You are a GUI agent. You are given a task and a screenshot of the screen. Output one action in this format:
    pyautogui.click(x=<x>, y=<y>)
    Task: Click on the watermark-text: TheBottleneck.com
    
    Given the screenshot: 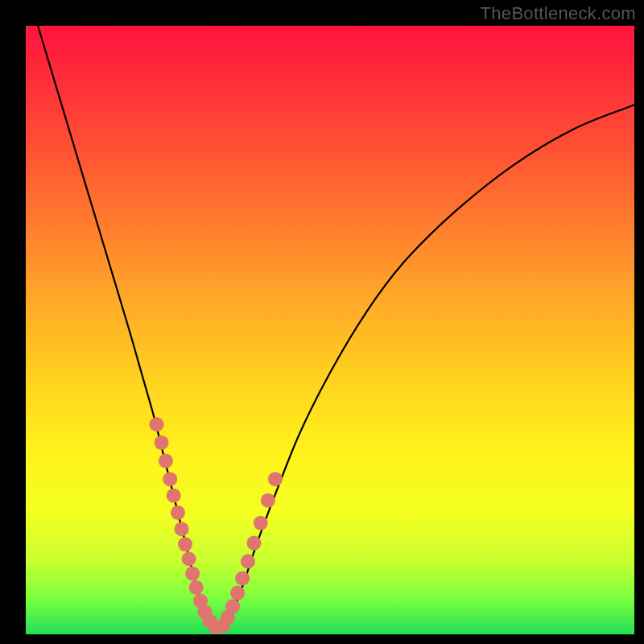 What is the action you would take?
    pyautogui.click(x=559, y=14)
    